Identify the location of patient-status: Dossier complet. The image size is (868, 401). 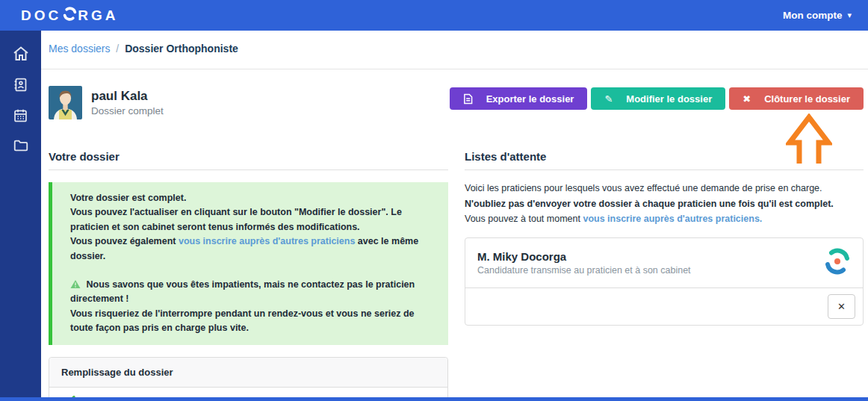
(127, 111).